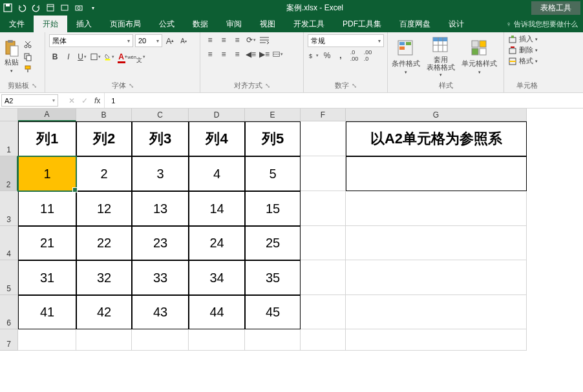 The image size is (583, 392). I want to click on row-header-2: 2, so click(9, 174).